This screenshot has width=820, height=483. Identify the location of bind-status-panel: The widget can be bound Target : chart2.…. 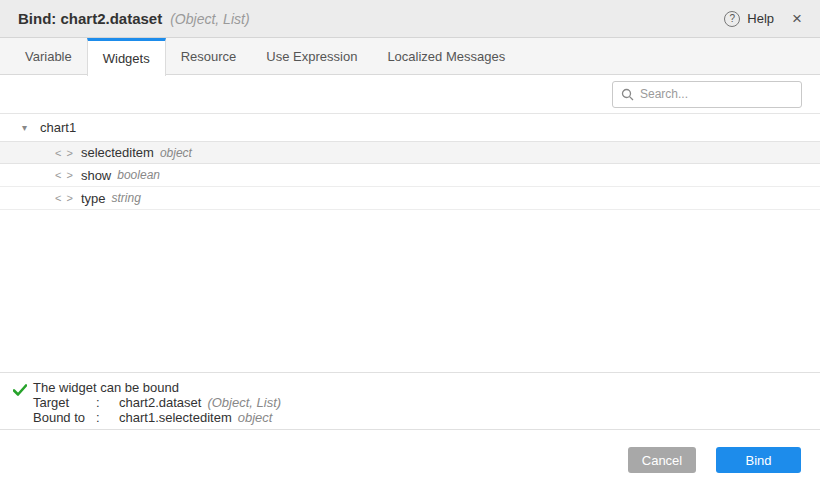
(410, 401).